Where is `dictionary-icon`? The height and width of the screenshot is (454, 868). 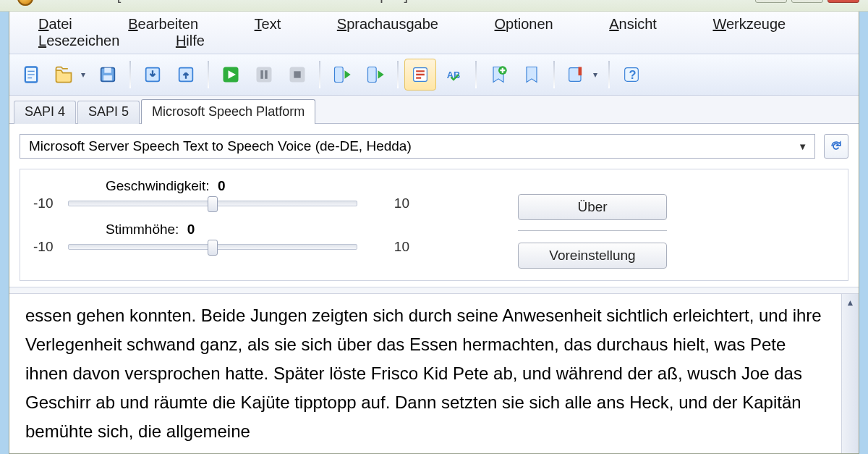 dictionary-icon is located at coordinates (576, 75).